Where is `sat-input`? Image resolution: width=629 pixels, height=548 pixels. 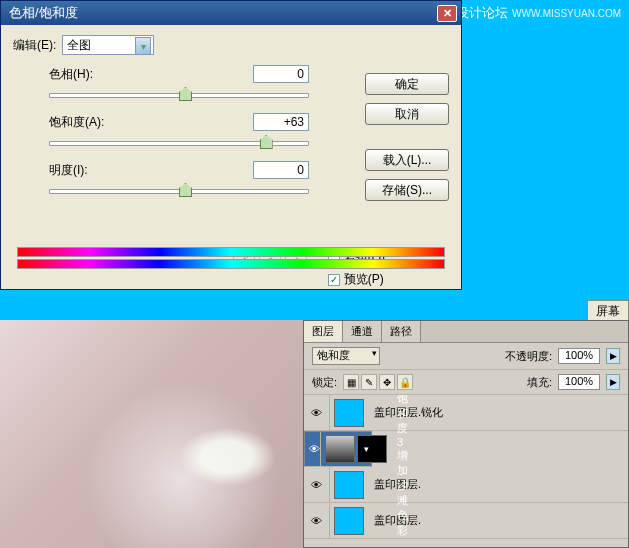 sat-input is located at coordinates (281, 122).